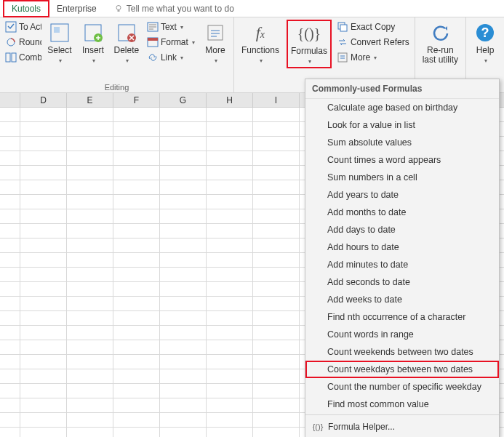 This screenshot has height=437, width=504. Describe the element at coordinates (402, 404) in the screenshot. I see `dropdown-item: Find most common value` at that location.